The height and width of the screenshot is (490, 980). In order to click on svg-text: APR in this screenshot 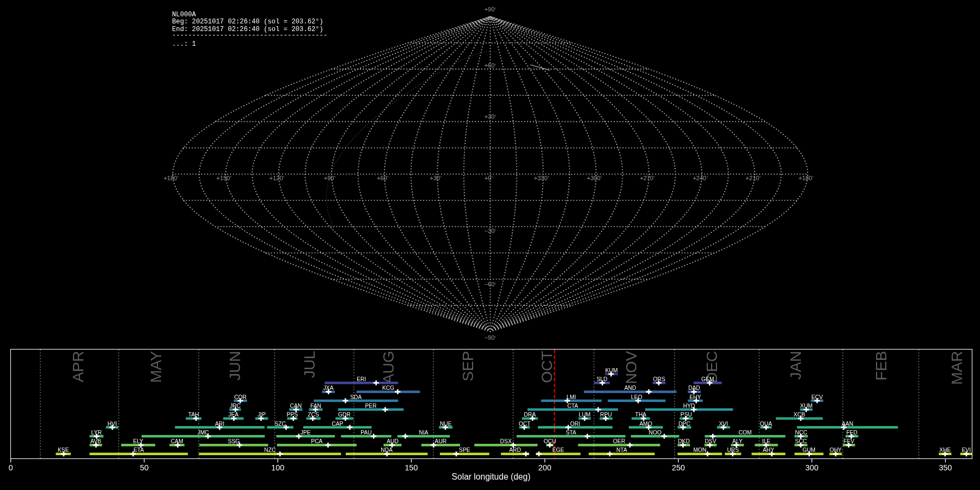, I will do `click(78, 367)`.